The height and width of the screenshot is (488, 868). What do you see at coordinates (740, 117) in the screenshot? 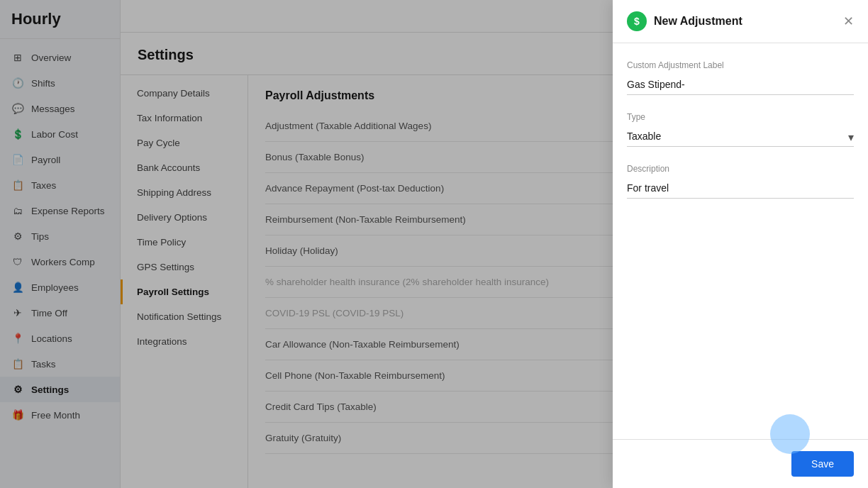
I see `type-field-label: Type` at bounding box center [740, 117].